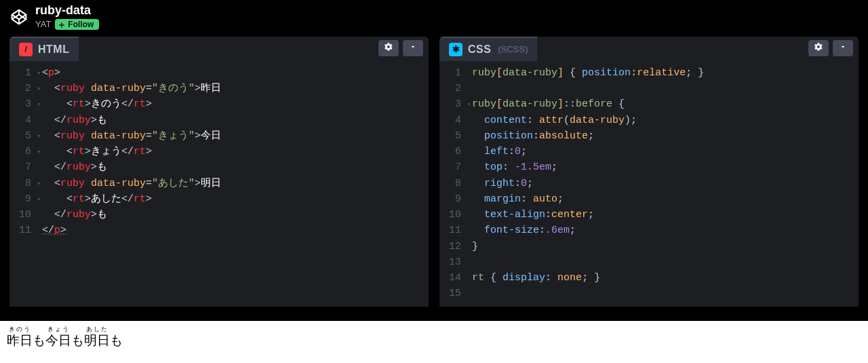  I want to click on line-number: 11, so click(454, 231).